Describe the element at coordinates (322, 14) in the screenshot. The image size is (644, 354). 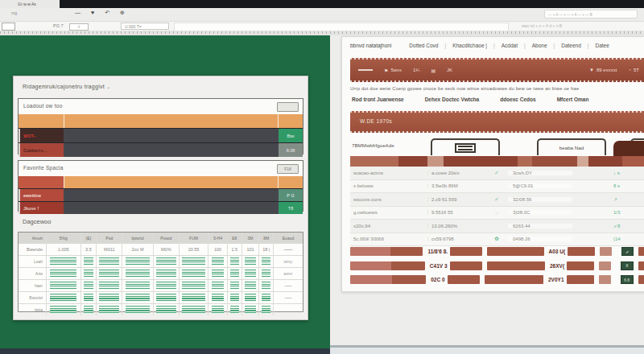
I see `browser-toolbar: mg — ♥ ↶ ⊕ — + A — + — + A — + — B` at that location.